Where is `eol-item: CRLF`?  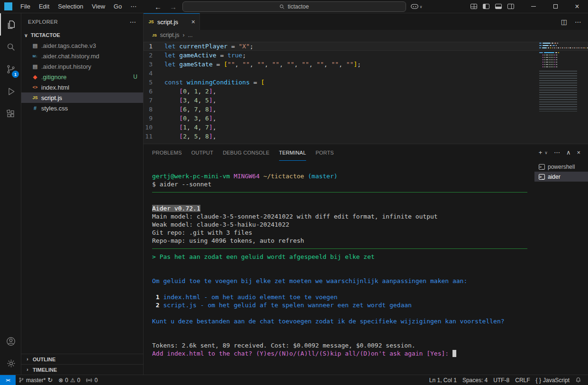
eol-item: CRLF is located at coordinates (522, 380).